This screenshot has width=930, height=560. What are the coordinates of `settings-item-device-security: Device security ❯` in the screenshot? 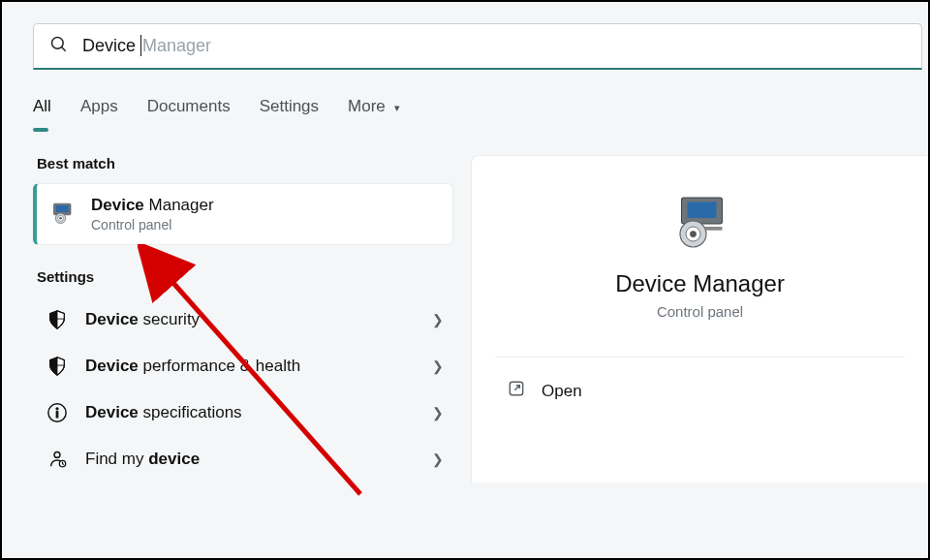 It's located at (243, 320).